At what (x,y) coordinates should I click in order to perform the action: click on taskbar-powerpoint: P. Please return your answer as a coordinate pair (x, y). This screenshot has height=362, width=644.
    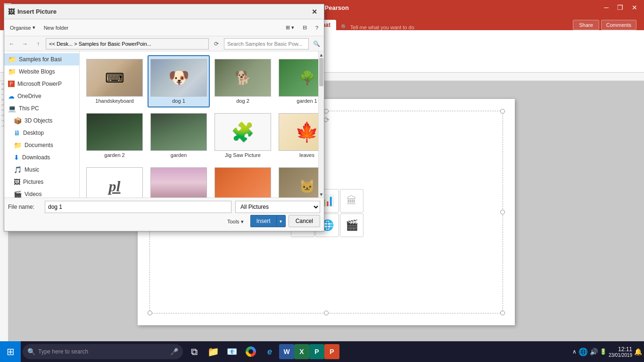
    Looking at the image, I should click on (332, 352).